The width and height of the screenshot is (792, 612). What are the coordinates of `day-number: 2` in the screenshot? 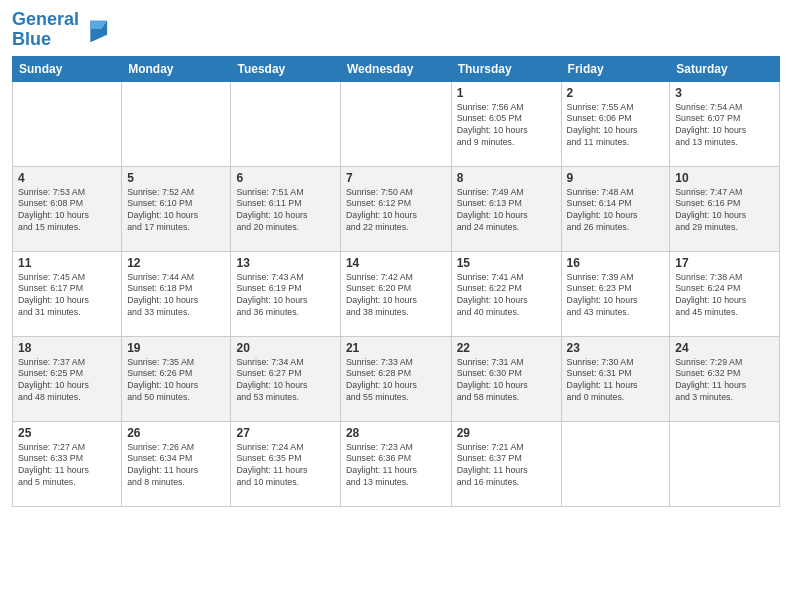 It's located at (616, 93).